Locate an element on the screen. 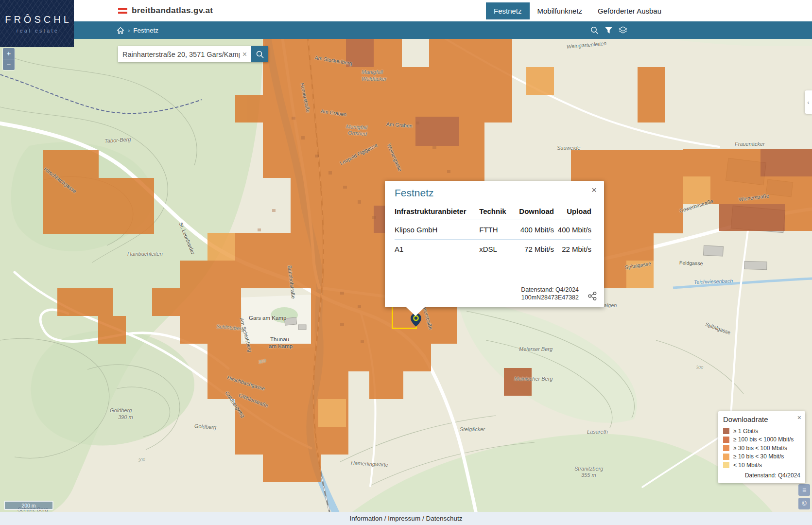 The width and height of the screenshot is (812, 525). panel-toggle: ‹ is located at coordinates (809, 102).